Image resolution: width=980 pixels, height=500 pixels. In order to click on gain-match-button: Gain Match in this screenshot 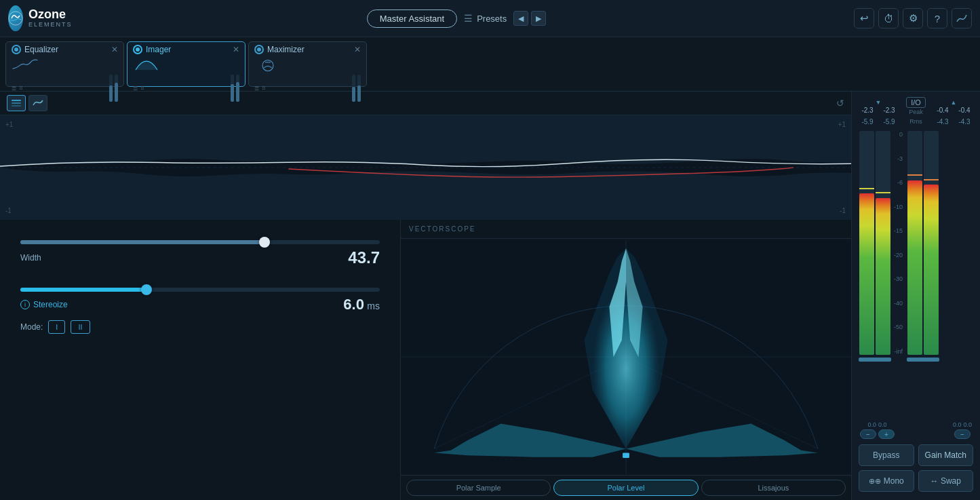, I will do `click(946, 455)`.